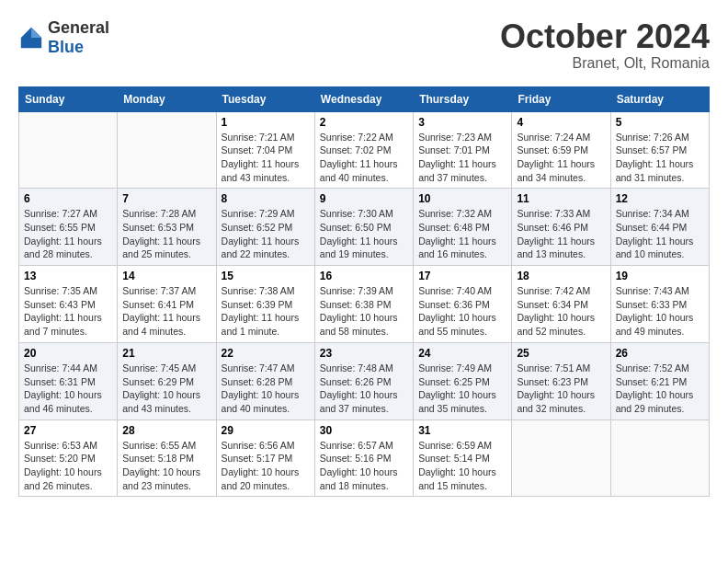 The width and height of the screenshot is (728, 563). Describe the element at coordinates (364, 388) in the screenshot. I see `day-info: Sunrise: 7:48 AMSunset: 6:26 PMDaylight:…` at that location.